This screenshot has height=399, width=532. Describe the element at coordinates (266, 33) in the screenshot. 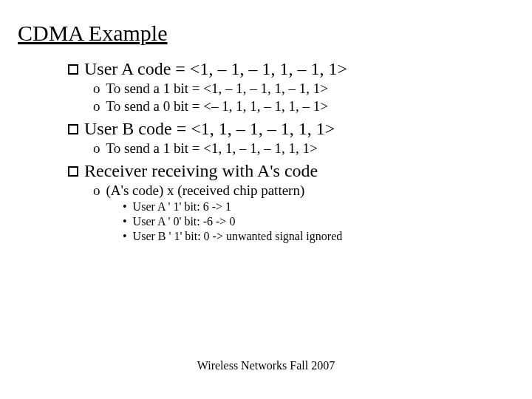

I see `slide-title: CDMA Example` at that location.